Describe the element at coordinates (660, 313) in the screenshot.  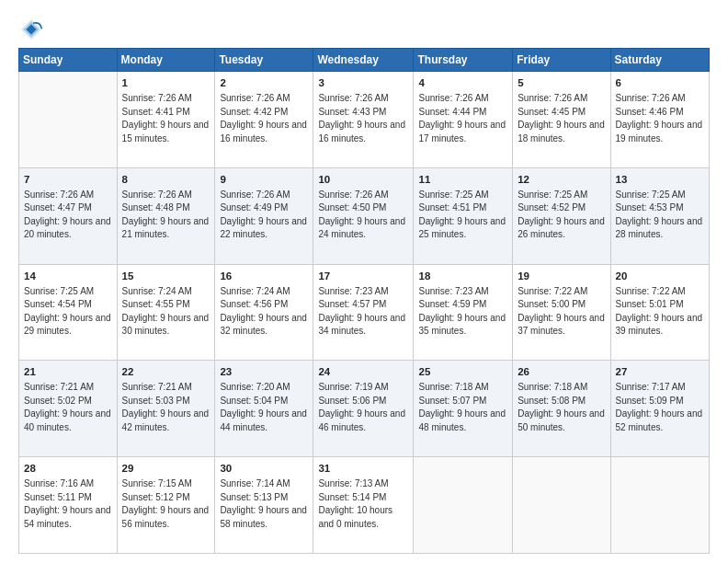
I see `calendar-day-cell: 20Sunrise: 7:22 AM Sunset: 5:01 PM Dayli…` at that location.